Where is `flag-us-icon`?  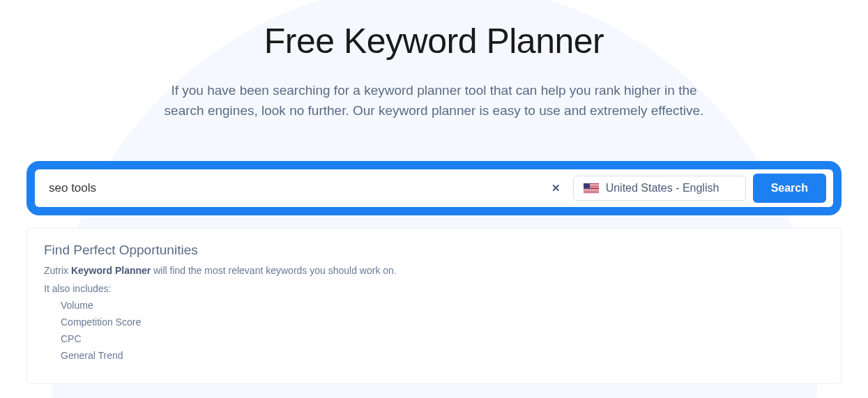 flag-us-icon is located at coordinates (591, 188).